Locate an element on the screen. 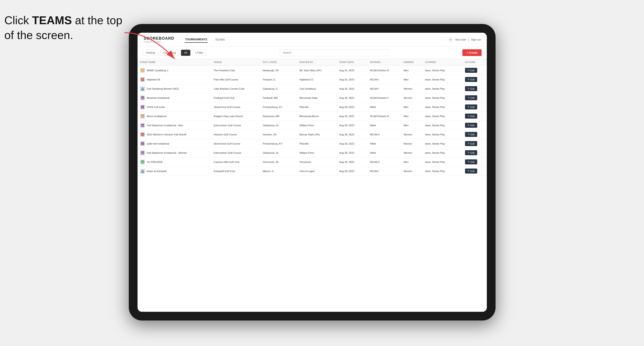 The width and height of the screenshot is (644, 346). cell-gender: Men is located at coordinates (412, 116).